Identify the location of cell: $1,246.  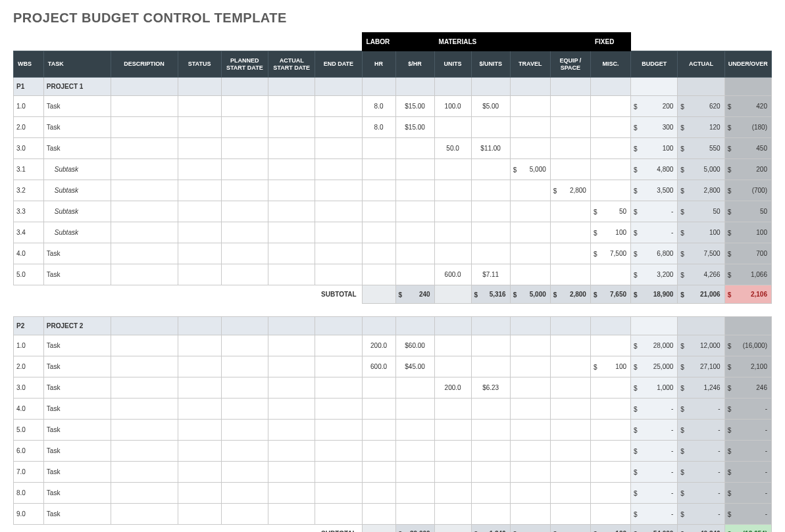
(491, 529).